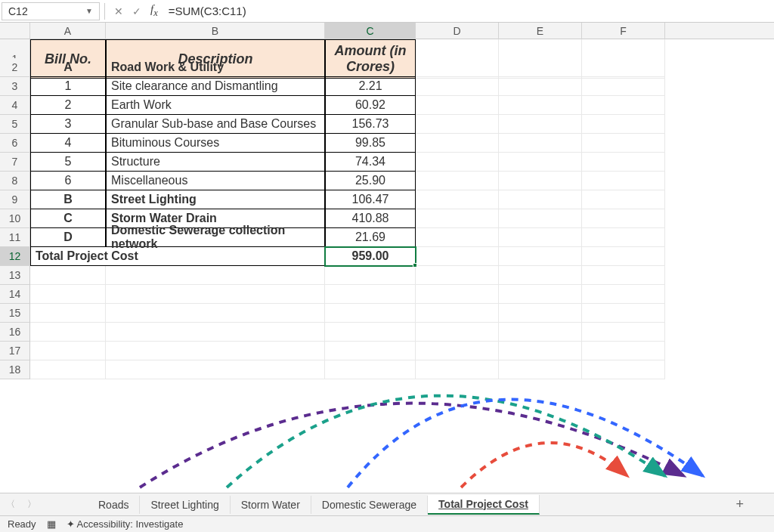 The width and height of the screenshot is (774, 532). I want to click on row-header: 7, so click(15, 162).